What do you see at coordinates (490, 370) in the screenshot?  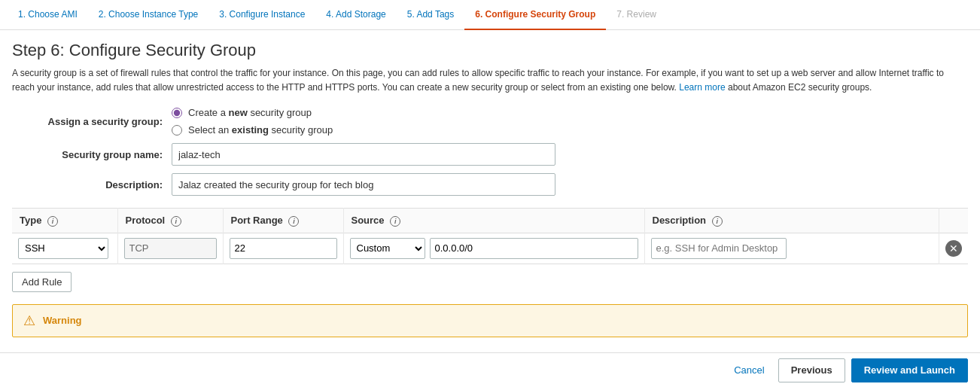 I see `footer: Cancel Previous Review and Launch` at bounding box center [490, 370].